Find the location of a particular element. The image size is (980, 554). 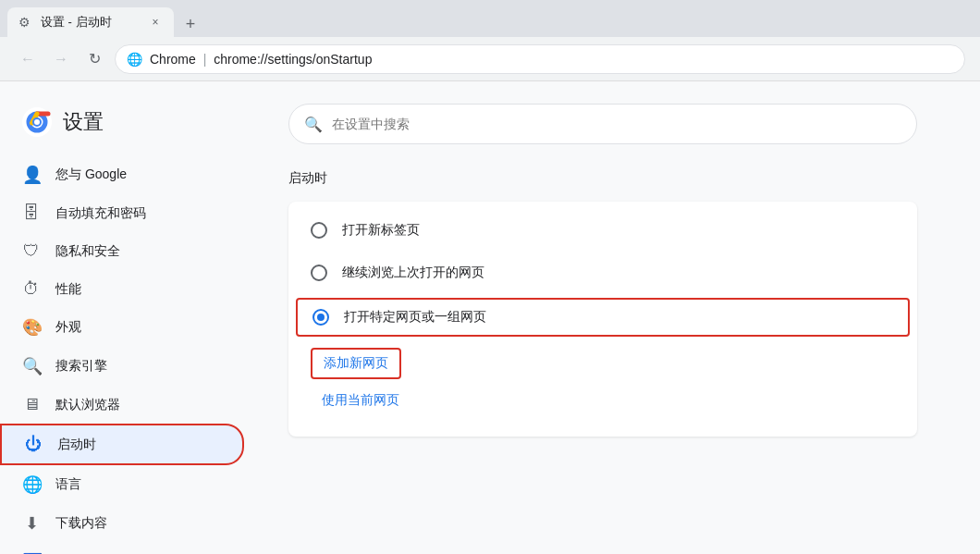

sidebar-item-language: 🌐 语言 is located at coordinates (122, 485).